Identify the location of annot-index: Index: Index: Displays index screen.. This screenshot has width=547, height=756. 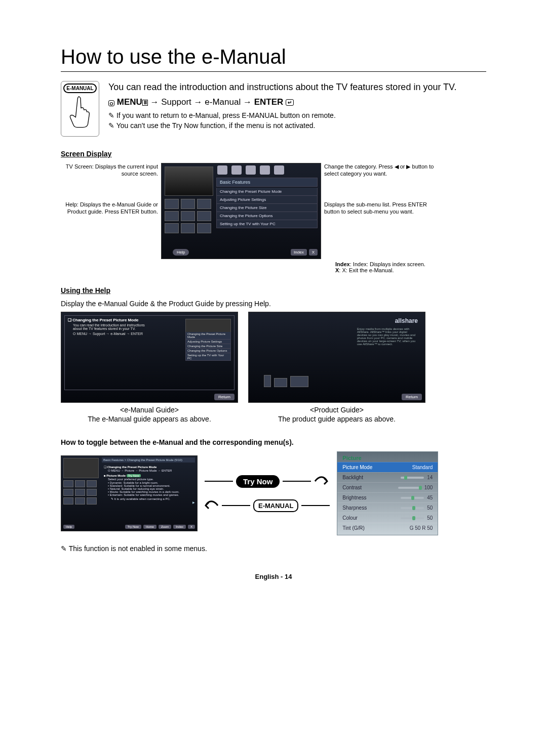
(385, 264).